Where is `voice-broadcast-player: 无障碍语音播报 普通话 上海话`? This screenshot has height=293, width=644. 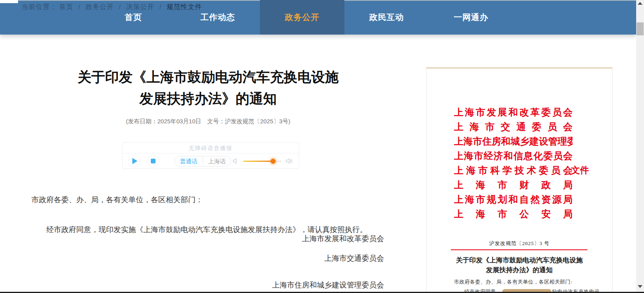
voice-broadcast-player: 无障碍语音播报 普通话 上海话 is located at coordinates (210, 156).